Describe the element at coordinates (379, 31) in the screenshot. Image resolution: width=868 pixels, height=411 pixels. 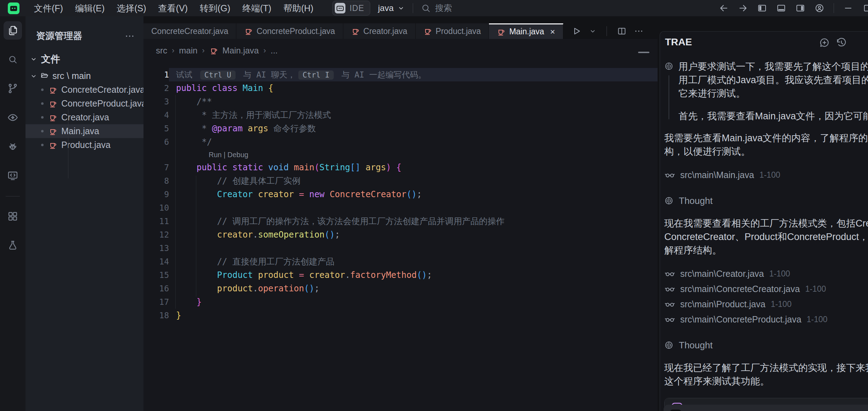
I see `editor-tab-Creator.java: Creator.java` at that location.